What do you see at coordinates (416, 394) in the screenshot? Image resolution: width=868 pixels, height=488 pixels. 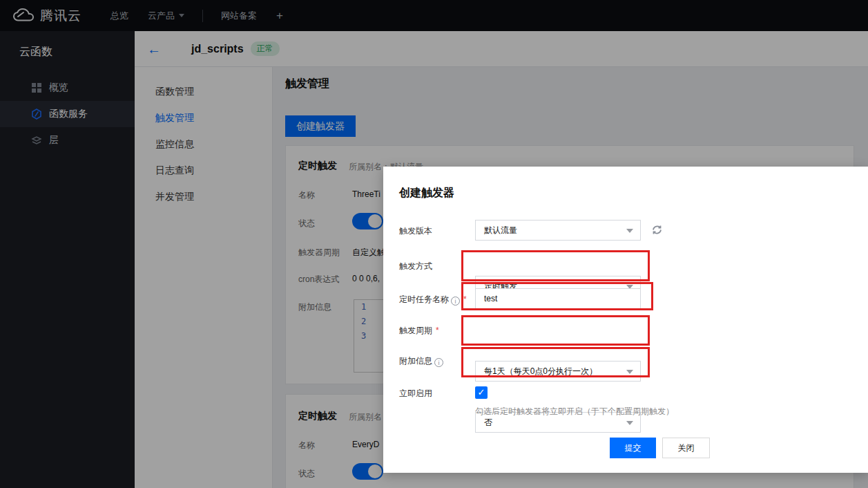 I see `field-label-enable-now: 立即启用` at bounding box center [416, 394].